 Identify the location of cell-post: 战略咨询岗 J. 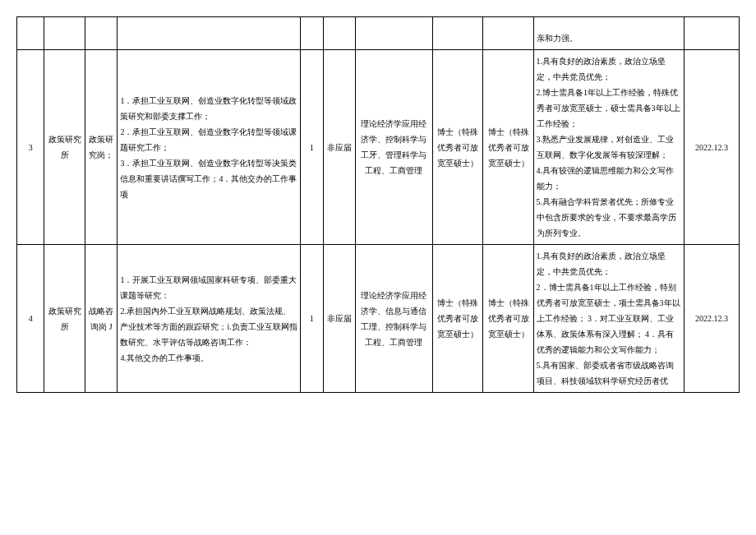
(102, 319).